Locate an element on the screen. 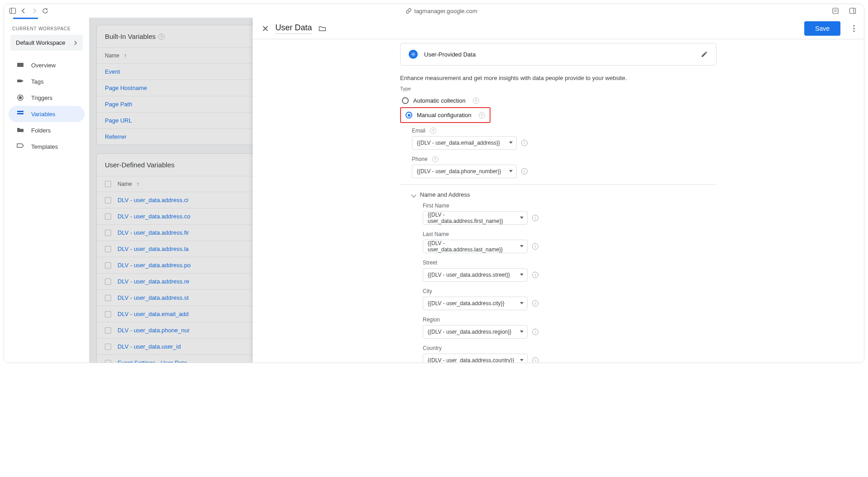 This screenshot has height=477, width=868. email-label: Email ? is located at coordinates (564, 131).